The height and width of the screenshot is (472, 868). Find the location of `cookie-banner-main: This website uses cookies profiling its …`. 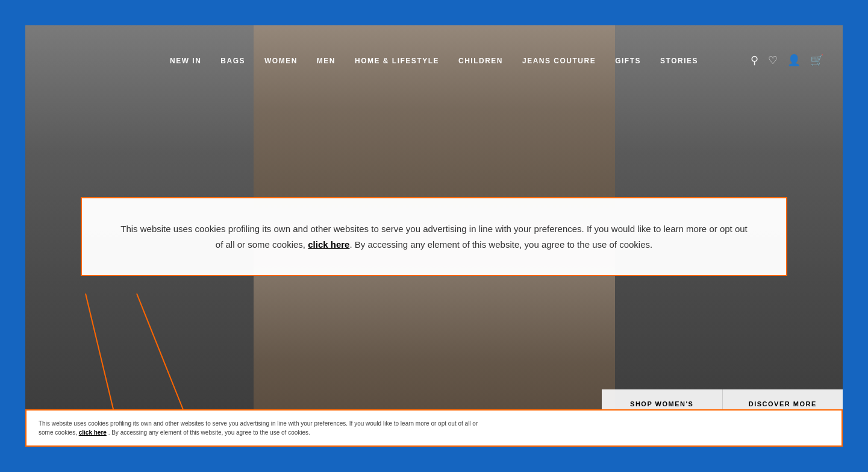

cookie-banner-main: This website uses cookies profiling its … is located at coordinates (434, 236).